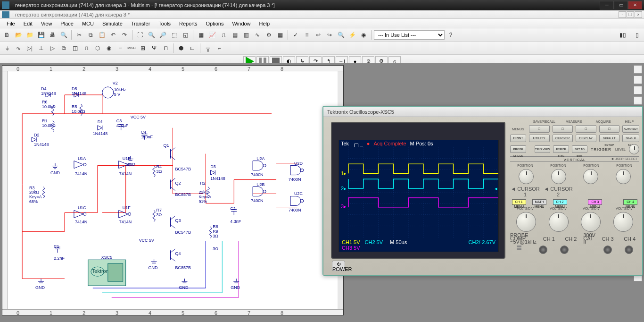 This screenshot has width=644, height=322. Describe the element at coordinates (638, 80) in the screenshot. I see `function-generator-icon` at that location.